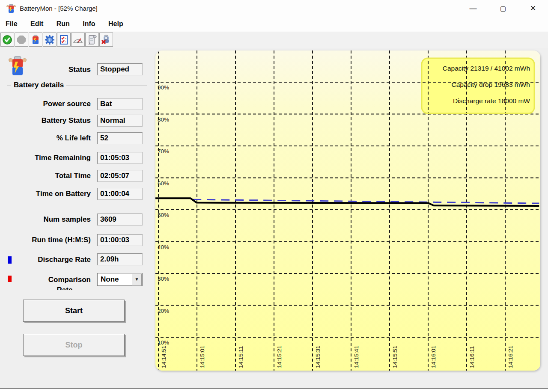 This screenshot has width=548, height=392. What do you see at coordinates (64, 39) in the screenshot?
I see `log-toolbar-button` at bounding box center [64, 39].